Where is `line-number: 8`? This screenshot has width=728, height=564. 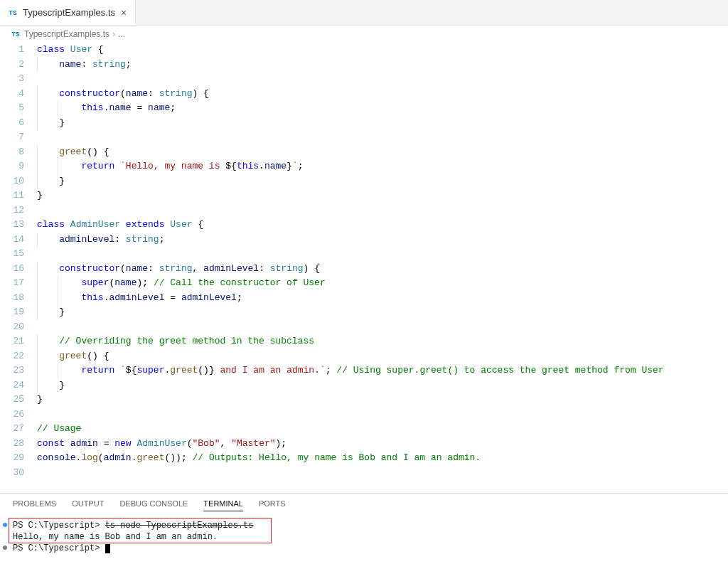 line-number: 8 is located at coordinates (18, 152).